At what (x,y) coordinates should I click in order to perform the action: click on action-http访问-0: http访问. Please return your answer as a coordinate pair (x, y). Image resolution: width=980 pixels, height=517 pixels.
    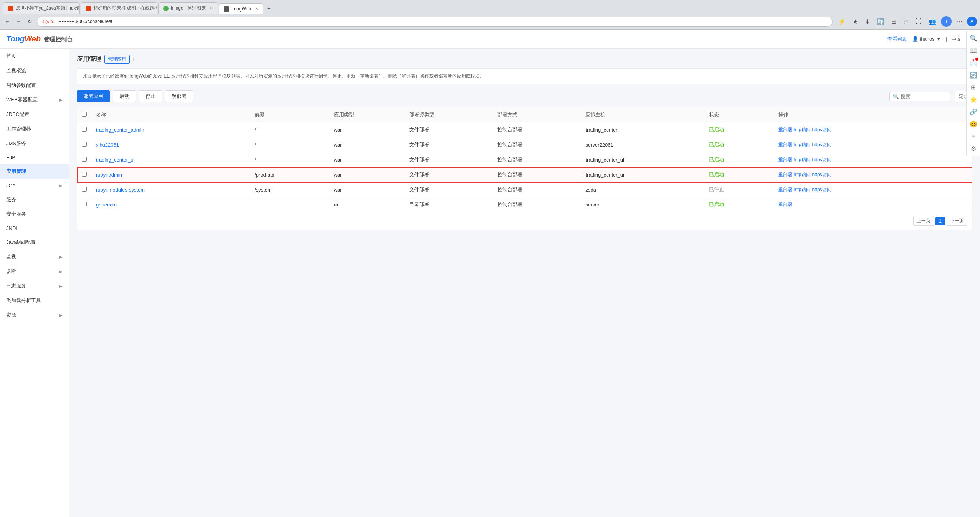
    Looking at the image, I should click on (802, 130).